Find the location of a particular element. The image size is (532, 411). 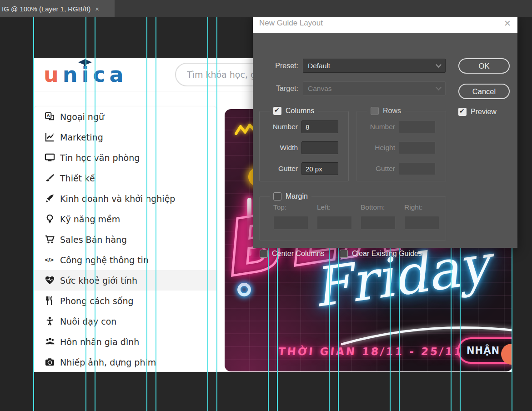

sidebar-item-phong-cach-song: Phong cách sống is located at coordinates (125, 301).